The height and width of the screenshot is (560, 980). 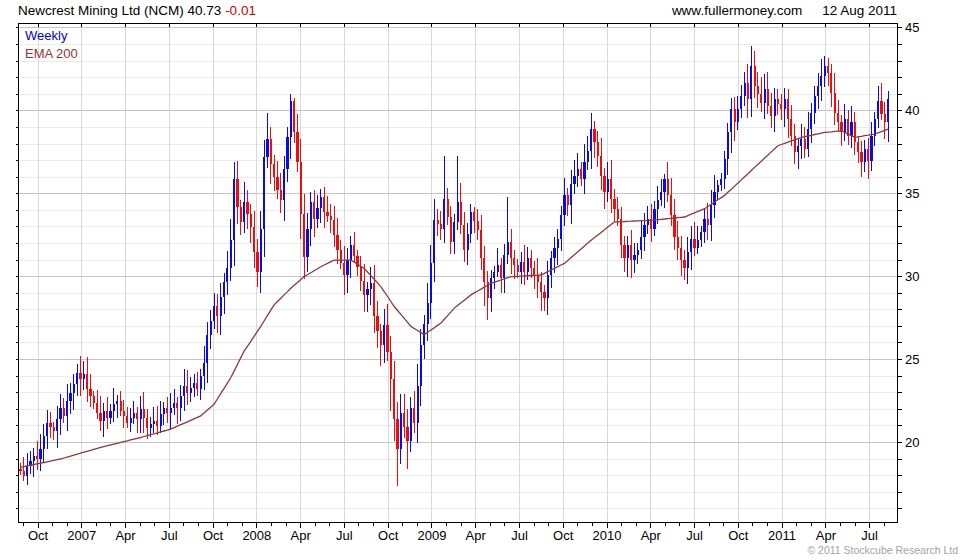 I want to click on chart-legend: Weekly EMA 200, so click(x=52, y=45).